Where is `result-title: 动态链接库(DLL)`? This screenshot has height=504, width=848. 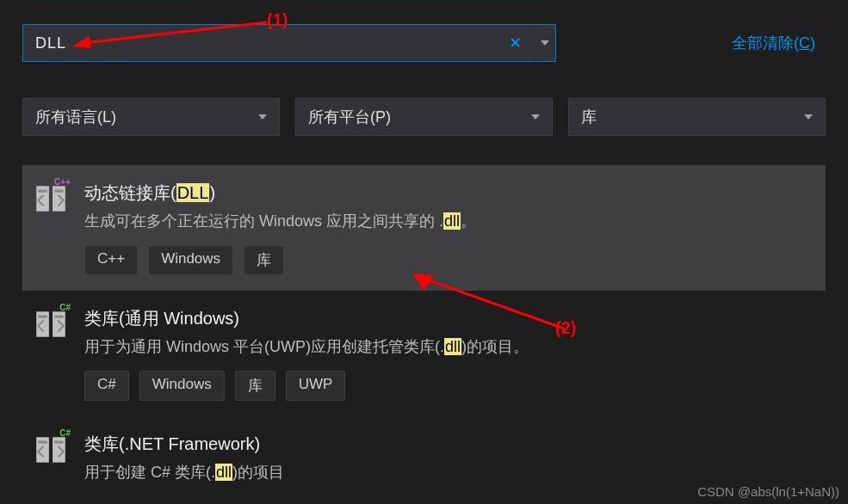
result-title: 动态链接库(DLL) is located at coordinates (448, 193).